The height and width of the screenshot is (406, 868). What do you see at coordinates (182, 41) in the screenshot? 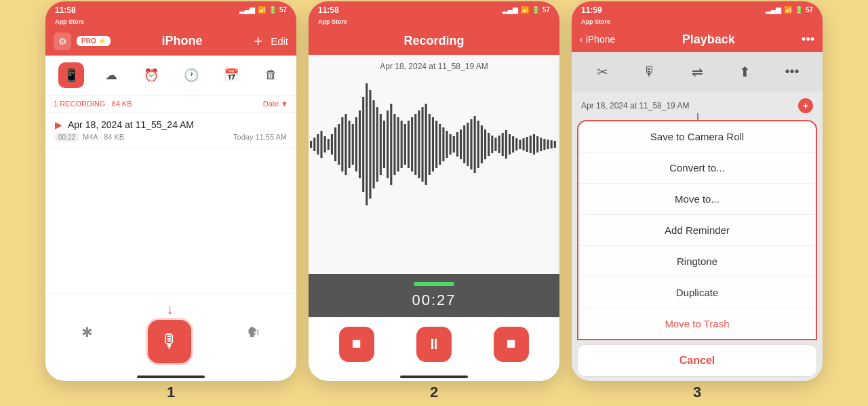
I see `screen1-title: iPhone` at bounding box center [182, 41].